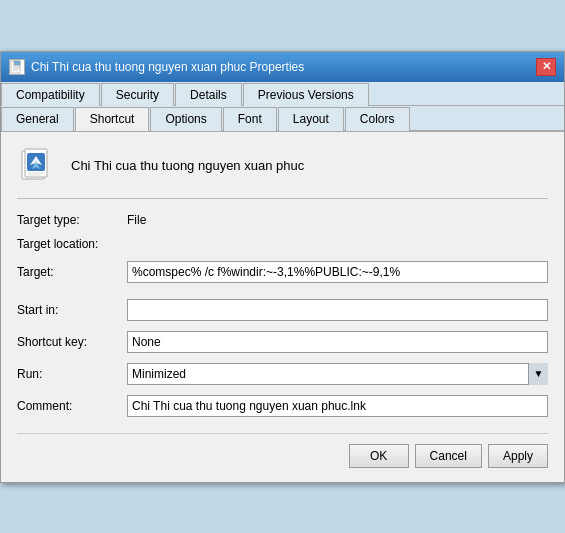  What do you see at coordinates (282, 342) in the screenshot?
I see `shortcut-key-row: Shortcut key:` at bounding box center [282, 342].